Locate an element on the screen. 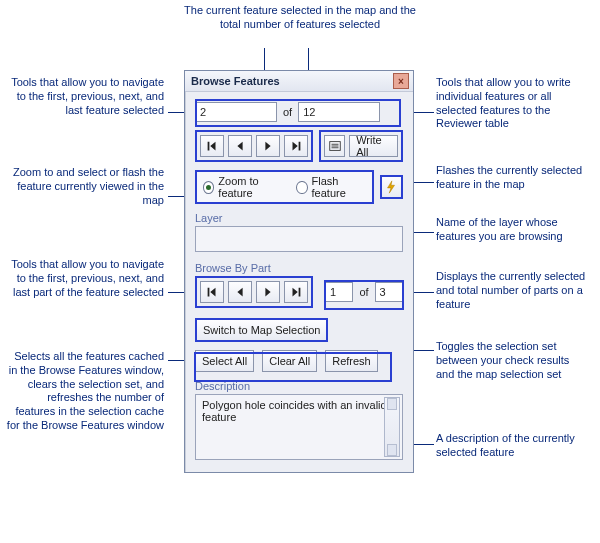 The width and height of the screenshot is (600, 543). write-all-button: Write All is located at coordinates (374, 146).